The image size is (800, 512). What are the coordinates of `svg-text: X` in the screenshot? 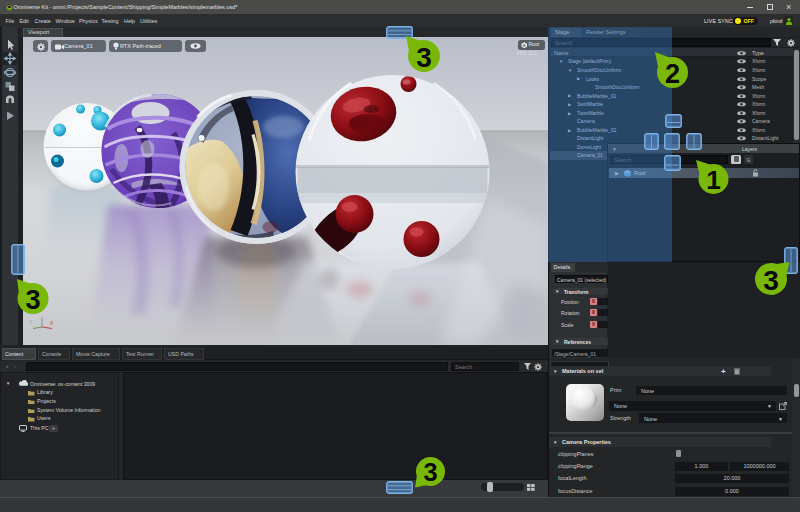 It's located at (52, 323).